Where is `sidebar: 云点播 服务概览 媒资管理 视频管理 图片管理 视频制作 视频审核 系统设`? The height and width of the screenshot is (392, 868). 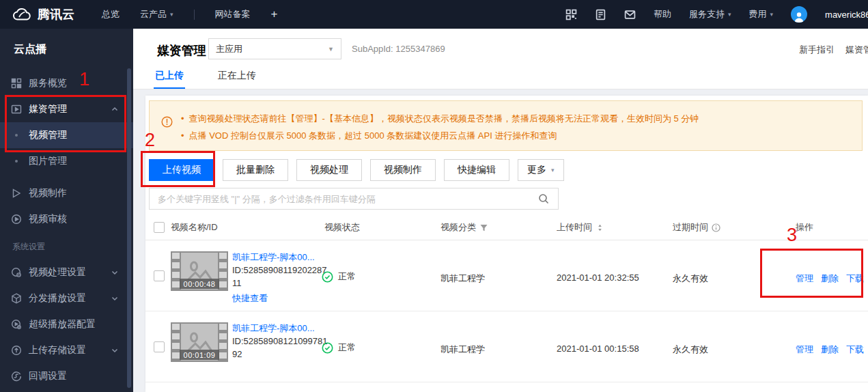 sidebar: 云点播 服务概览 媒资管理 视频管理 图片管理 视频制作 视频审核 系统设 is located at coordinates (67, 210).